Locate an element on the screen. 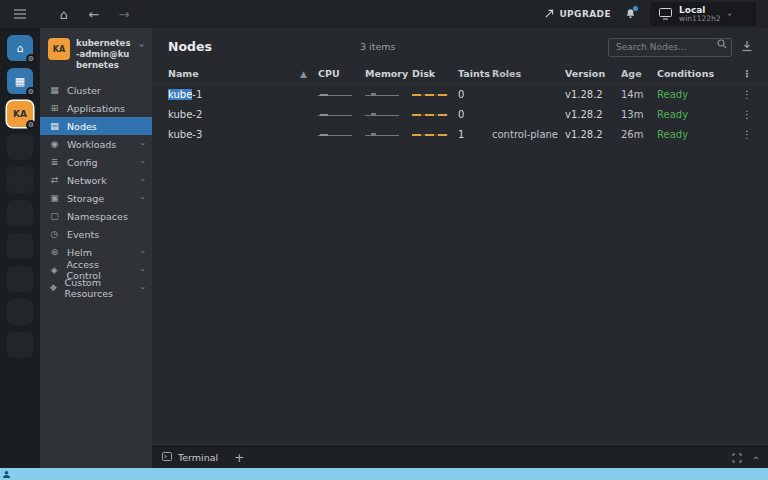  sidebar-item-config: ≣ Config › is located at coordinates (96, 162).